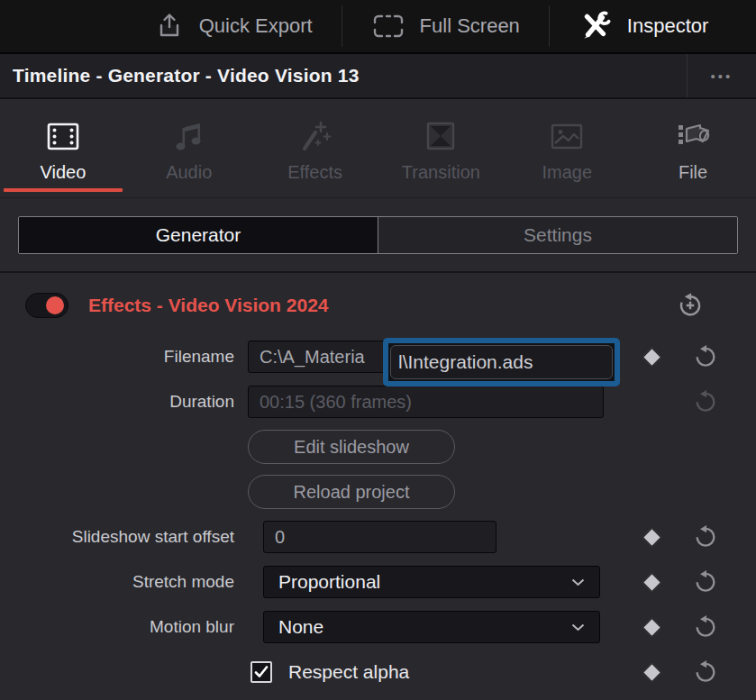 Image resolution: width=756 pixels, height=700 pixels. Describe the element at coordinates (378, 305) in the screenshot. I see `effects-header-row: Effects - Video Vision 2024` at that location.